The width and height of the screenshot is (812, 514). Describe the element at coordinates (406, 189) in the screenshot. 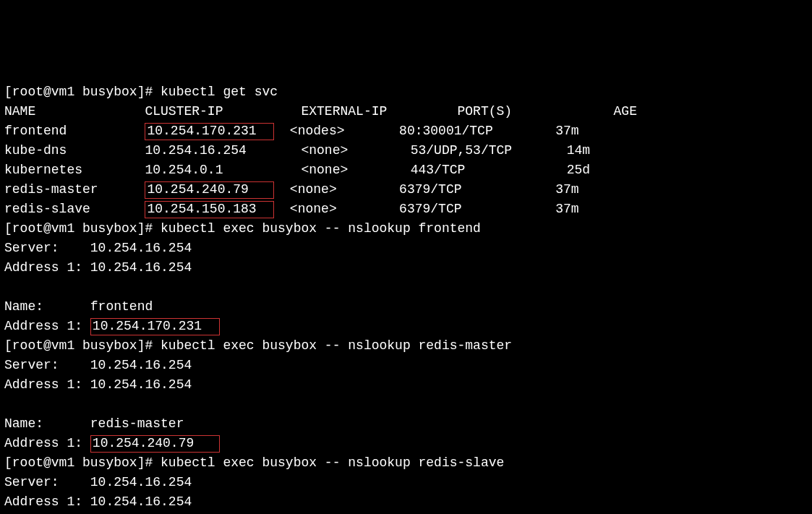

I see `terminal-line: redis-master 10.254.240.79 <none> 6379/T…` at that location.